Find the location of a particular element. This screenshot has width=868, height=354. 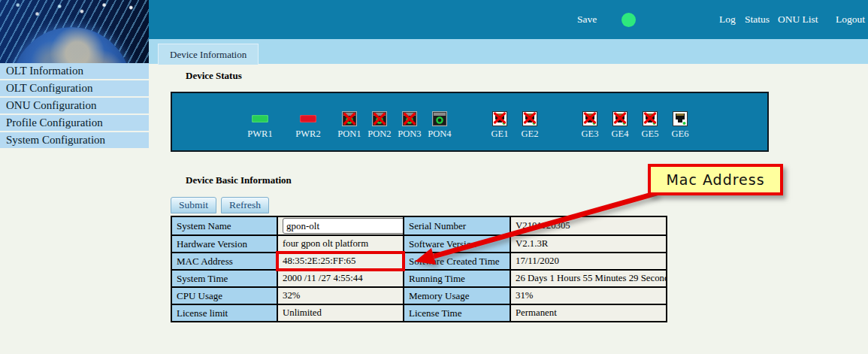

port-pon3: PON3 is located at coordinates (410, 126).